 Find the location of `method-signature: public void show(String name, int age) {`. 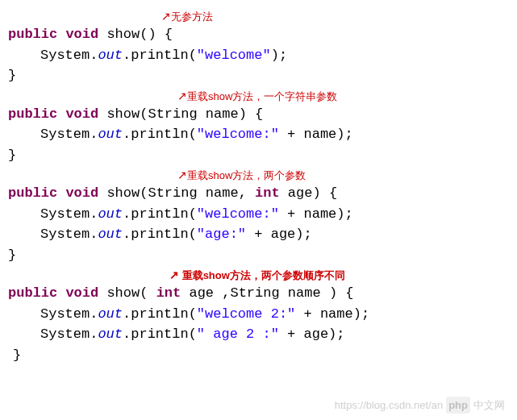

method-signature: public void show(String name, int age) { is located at coordinates (258, 193).